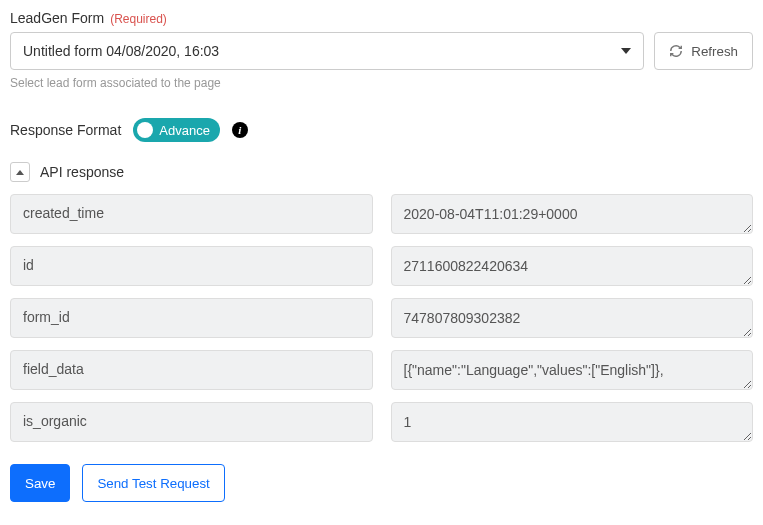 The image size is (763, 525). I want to click on leadgen-selected-value: Untitled form 04/08/2020, 16:03, so click(121, 51).